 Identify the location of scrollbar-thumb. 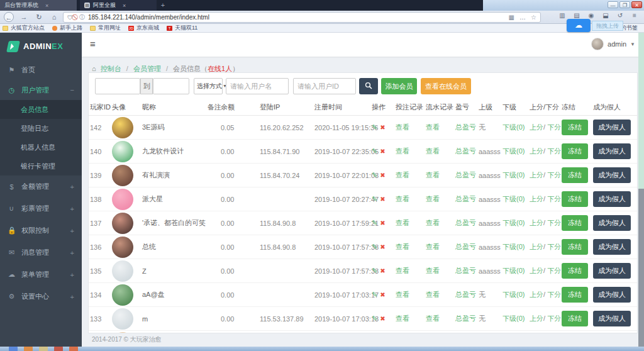
(641, 270).